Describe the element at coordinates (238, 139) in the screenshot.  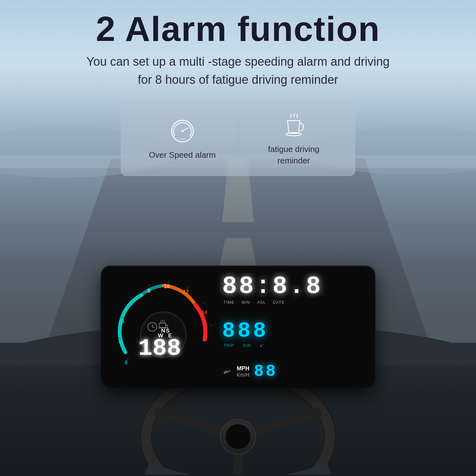
I see `alarm-features-box: KM/H Over Speed alarm fatigue drivingrem…` at that location.